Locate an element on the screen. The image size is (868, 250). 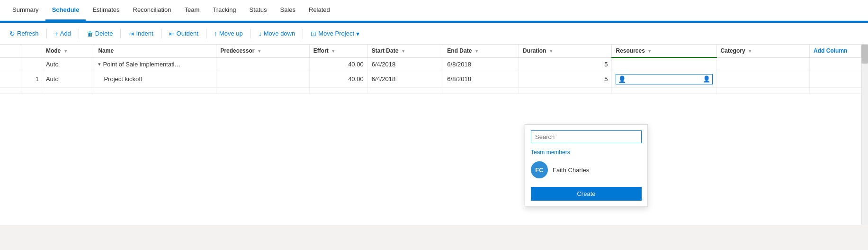
table-row: Auto ▾ Point of Sale implementati… 40.00… is located at coordinates (434, 64).